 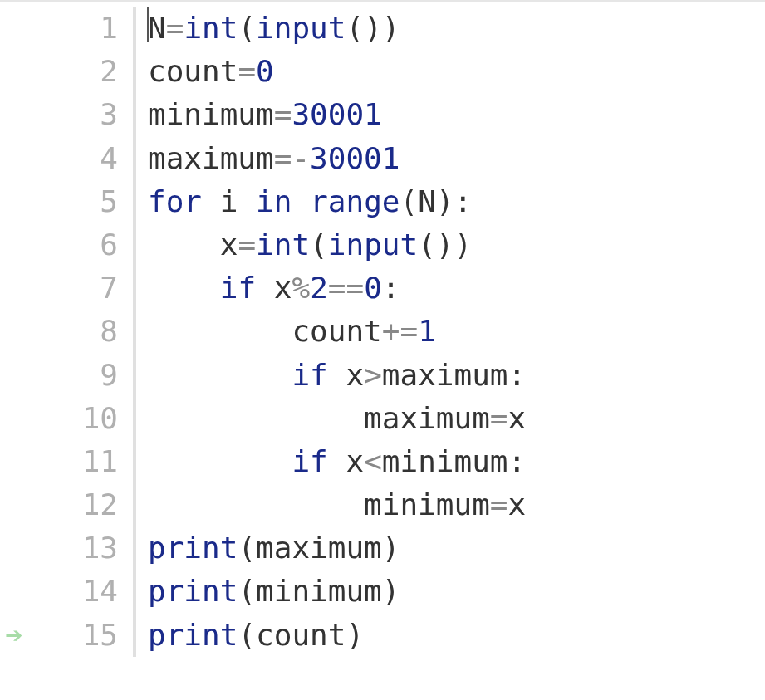 What do you see at coordinates (373, 462) in the screenshot?
I see `token-op: <` at bounding box center [373, 462].